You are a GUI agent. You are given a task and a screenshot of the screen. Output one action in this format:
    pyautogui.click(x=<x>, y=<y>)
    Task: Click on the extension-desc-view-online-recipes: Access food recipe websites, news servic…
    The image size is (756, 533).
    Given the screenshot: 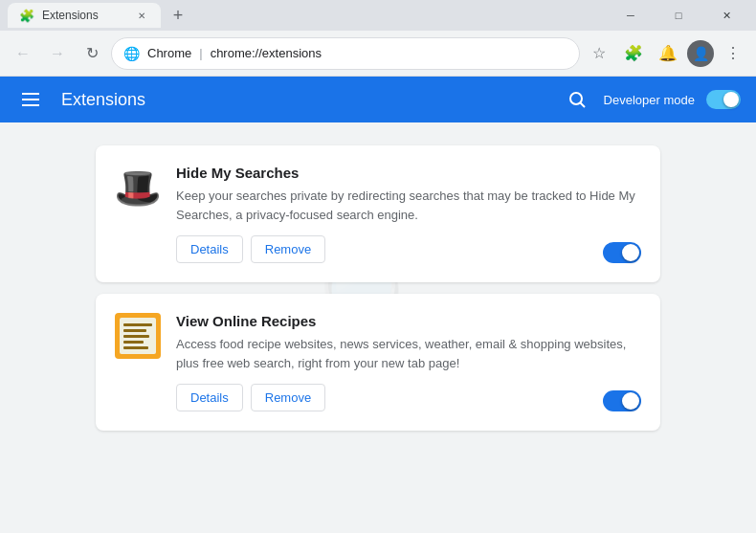 What is the action you would take?
    pyautogui.click(x=409, y=354)
    